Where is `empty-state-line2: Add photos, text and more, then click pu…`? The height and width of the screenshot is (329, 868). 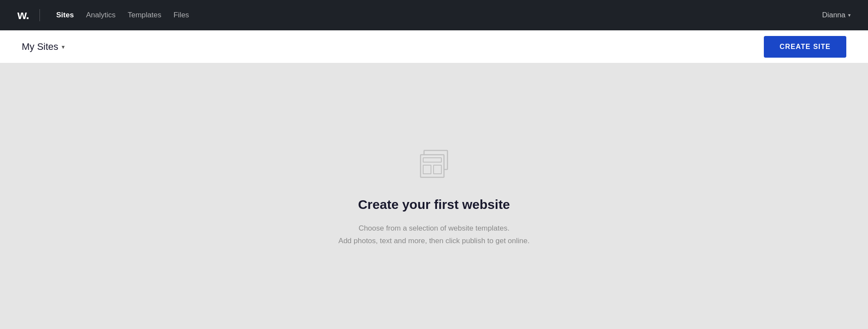 empty-state-line2: Add photos, text and more, then click pu… is located at coordinates (434, 241).